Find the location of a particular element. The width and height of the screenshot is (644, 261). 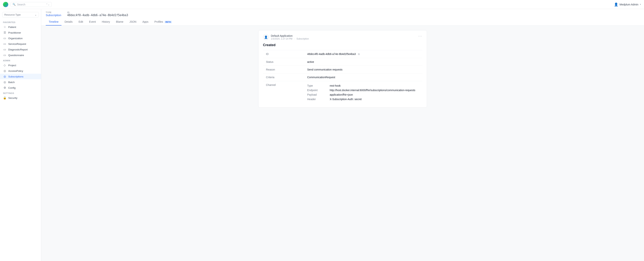

card-header: 👤 Default Application 1/3/2024, 1:27:14 … is located at coordinates (342, 37).